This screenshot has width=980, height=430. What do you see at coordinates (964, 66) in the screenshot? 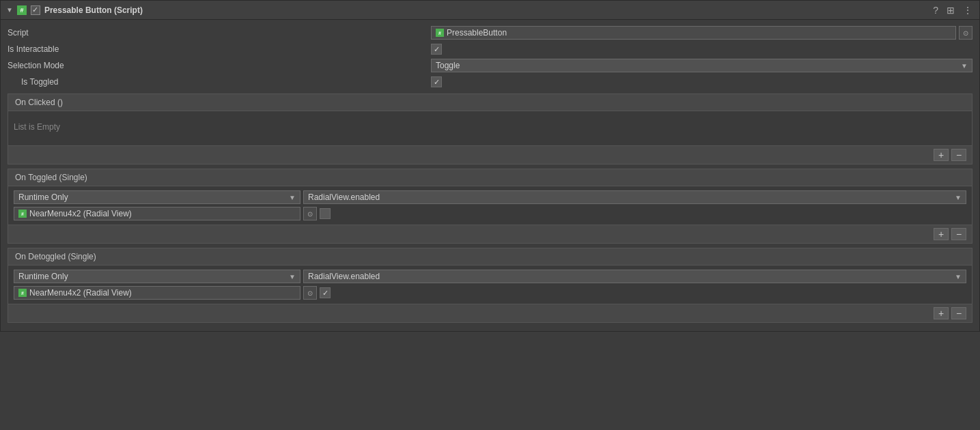
I see `selection-mode-arrow-icon: ▼` at bounding box center [964, 66].